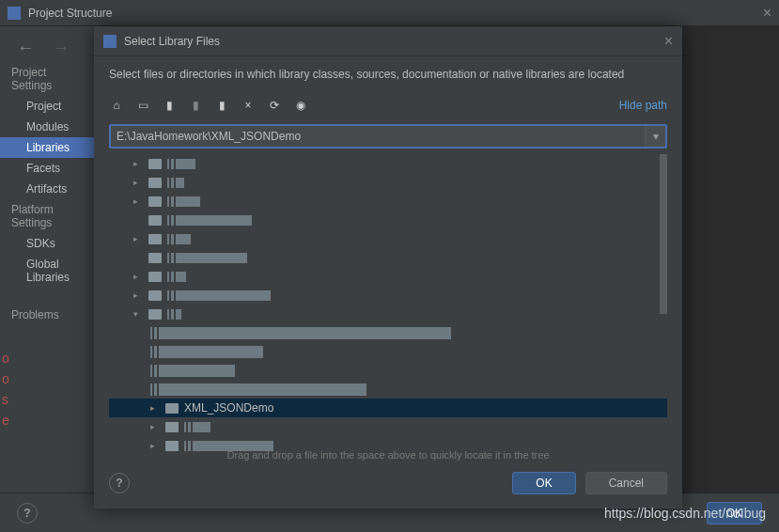 The image size is (779, 532). Describe the element at coordinates (388, 74) in the screenshot. I see `dialog-description: Select files or directories in which lib…` at that location.